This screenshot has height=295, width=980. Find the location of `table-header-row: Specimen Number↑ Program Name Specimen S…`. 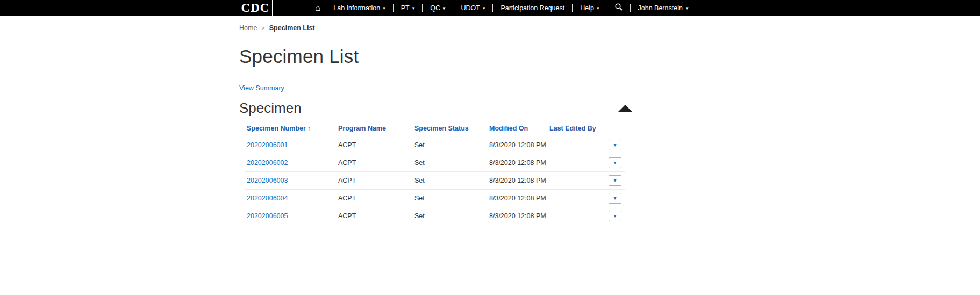

table-header-row: Specimen Number↑ Program Name Specimen S… is located at coordinates (434, 129).